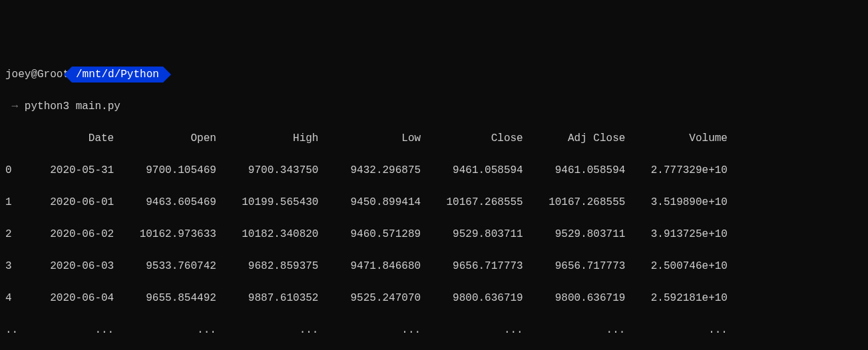  What do you see at coordinates (683, 298) in the screenshot?
I see `cell-volume: 2.592181e+10` at bounding box center [683, 298].